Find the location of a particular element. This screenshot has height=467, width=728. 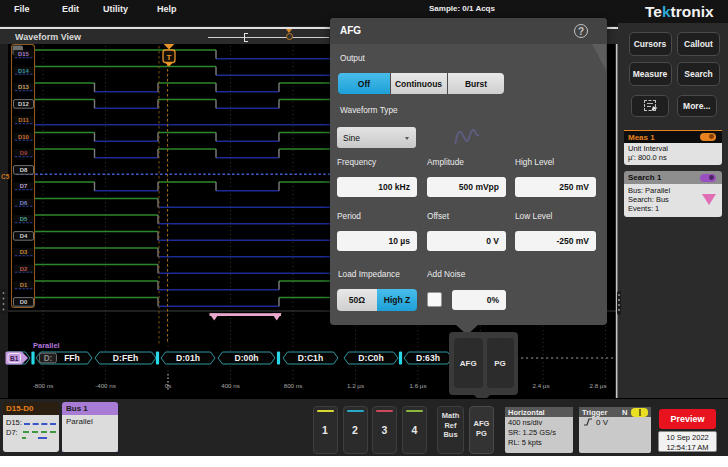

svg-text: B1 is located at coordinates (14, 358).